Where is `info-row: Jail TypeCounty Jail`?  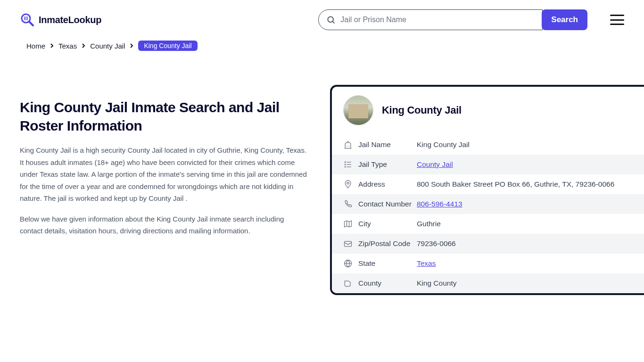
info-row: Jail TypeCounty Jail is located at coordinates (488, 165).